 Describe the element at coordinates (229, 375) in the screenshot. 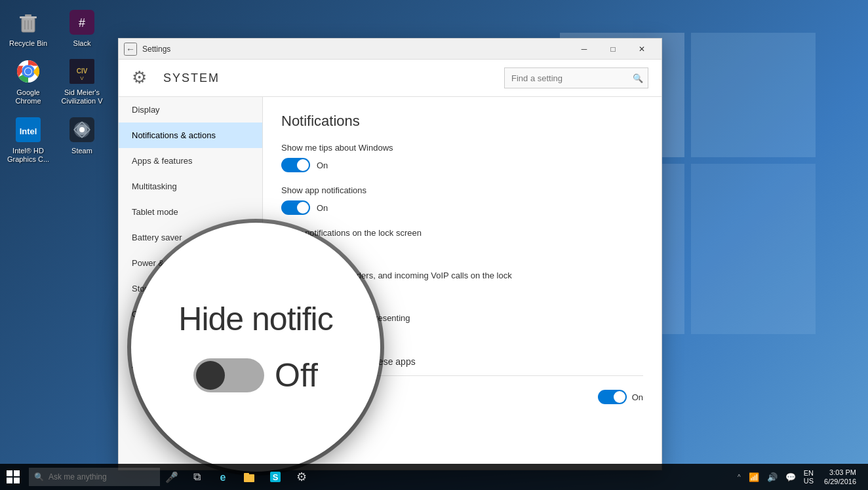

I see `zoom-toggle-big` at that location.